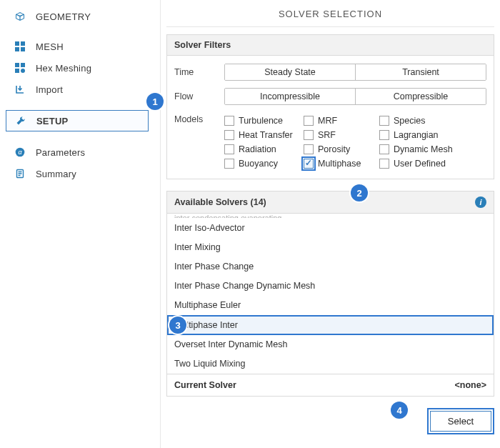  What do you see at coordinates (461, 422) in the screenshot?
I see `select-button: Select` at bounding box center [461, 422].